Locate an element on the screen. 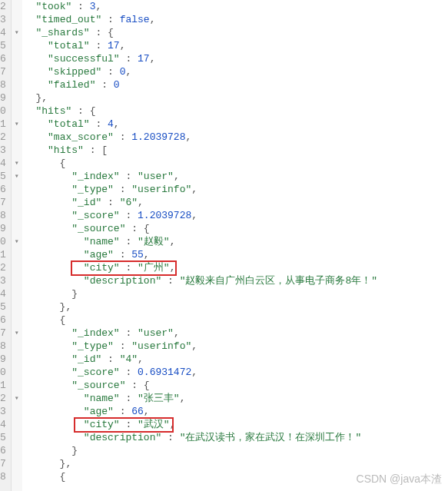  code-line: "city" : "武汉", is located at coordinates (236, 424).